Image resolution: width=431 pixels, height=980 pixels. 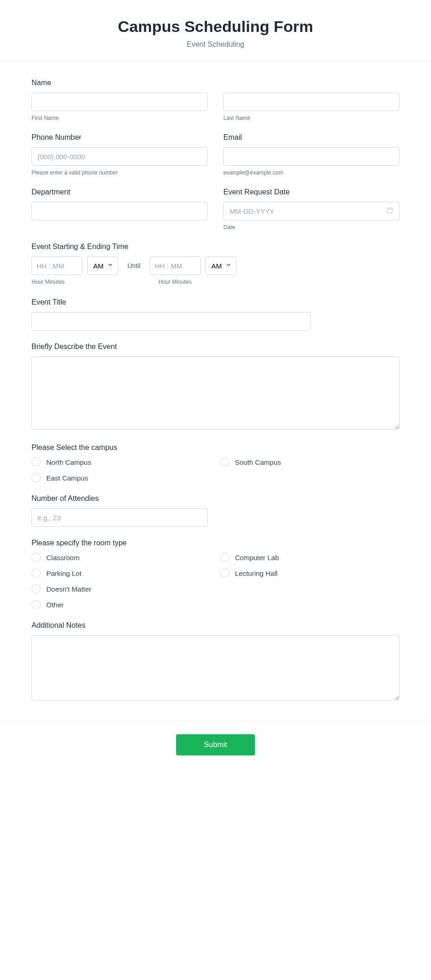 What do you see at coordinates (311, 192) in the screenshot?
I see `event-date-label: Event Request Date` at bounding box center [311, 192].